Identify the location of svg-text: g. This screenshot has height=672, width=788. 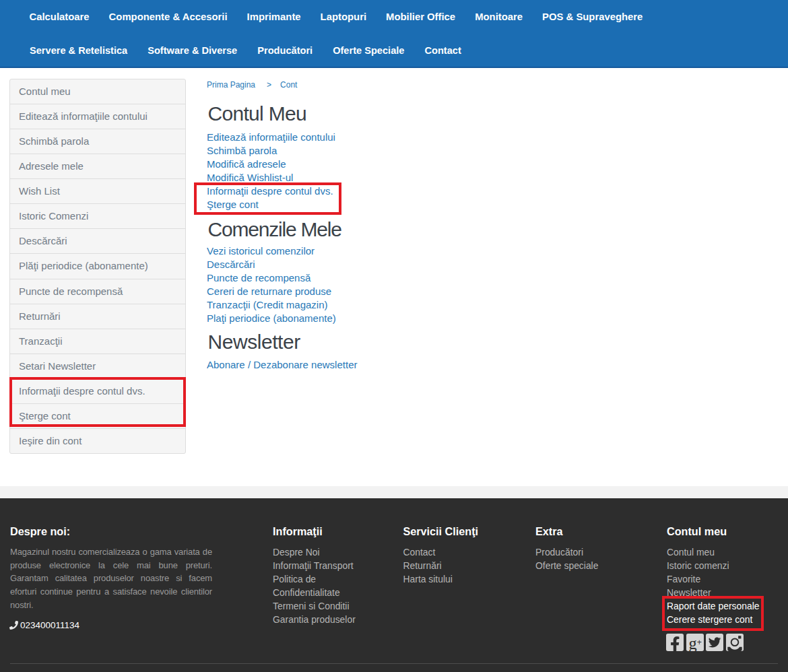
(692, 642).